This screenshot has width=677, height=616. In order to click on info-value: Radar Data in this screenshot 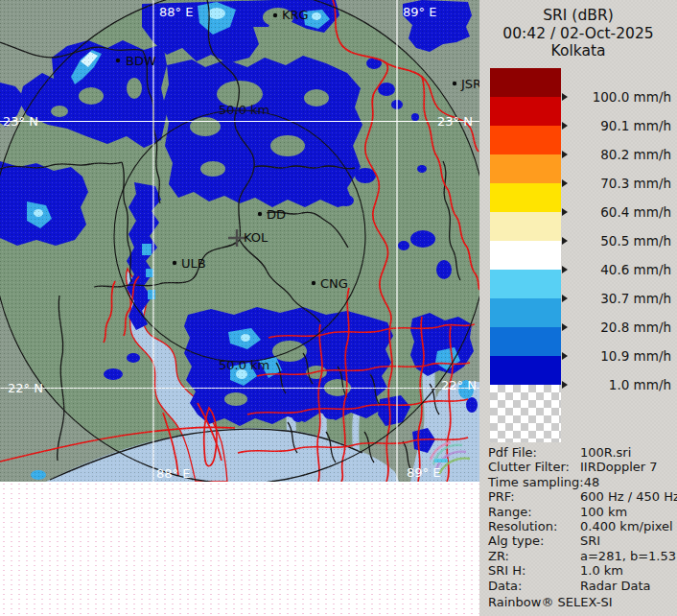, I will do `click(616, 585)`.